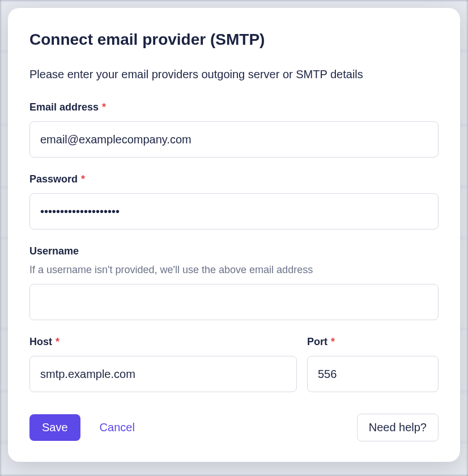  I want to click on password-field, so click(234, 211).